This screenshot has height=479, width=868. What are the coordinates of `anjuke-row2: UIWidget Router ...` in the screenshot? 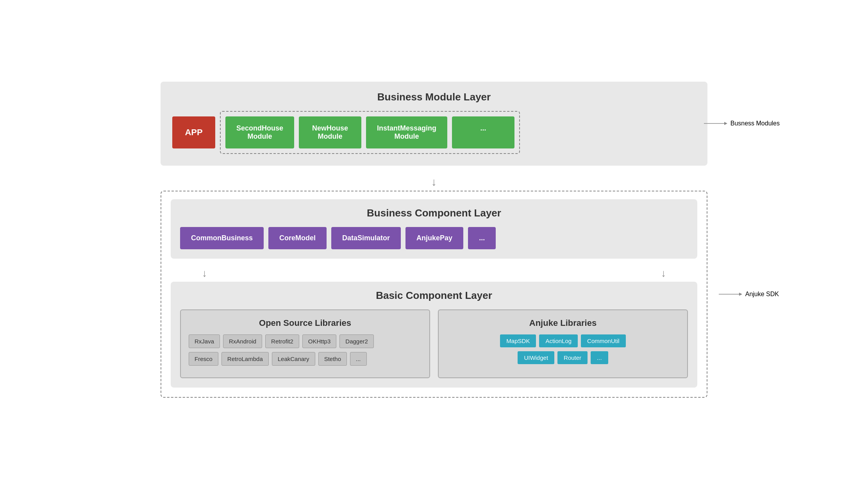 It's located at (563, 358).